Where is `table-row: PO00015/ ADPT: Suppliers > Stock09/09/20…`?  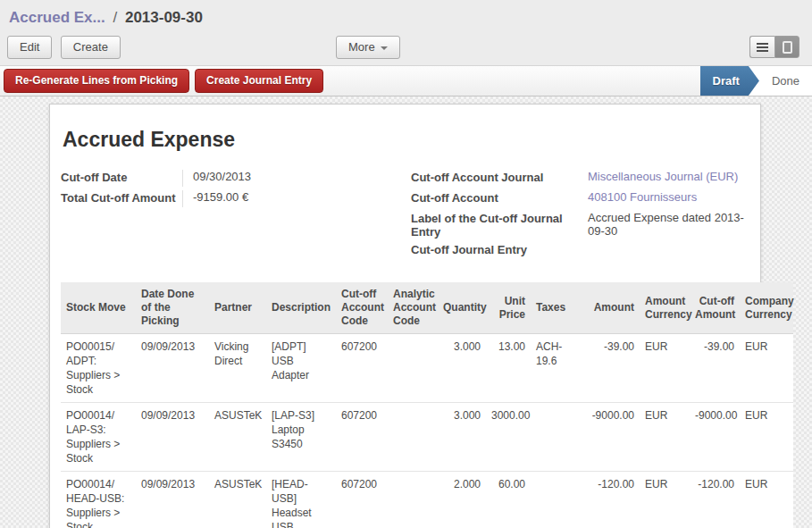
table-row: PO00015/ ADPT: Suppliers > Stock09/09/20… is located at coordinates (427, 368).